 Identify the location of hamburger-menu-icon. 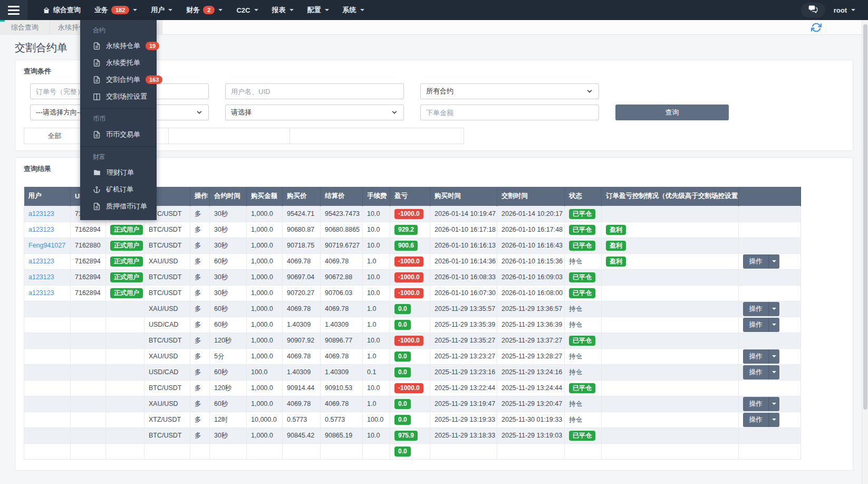
(14, 10).